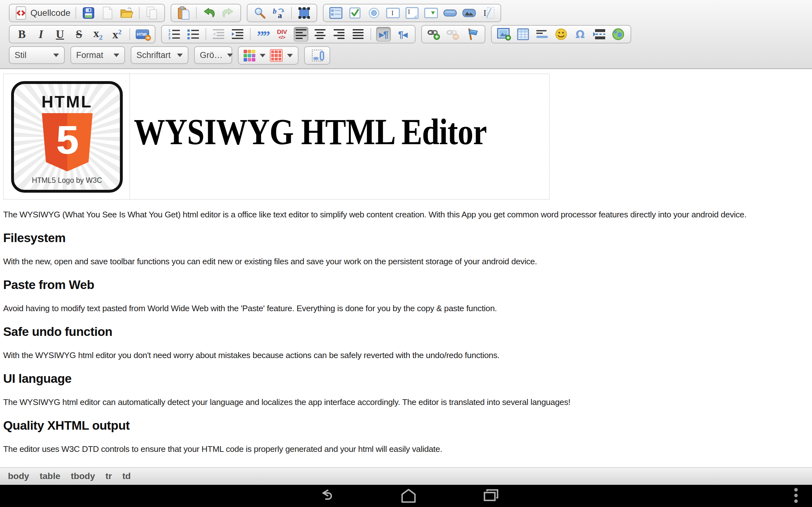  Describe the element at coordinates (409, 496) in the screenshot. I see `home-icon` at that location.